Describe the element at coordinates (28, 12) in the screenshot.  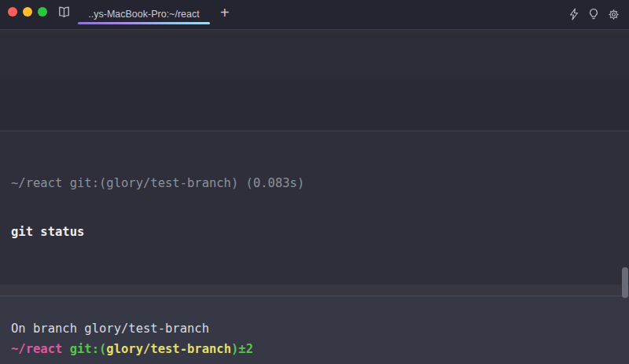
I see `window-controls` at that location.